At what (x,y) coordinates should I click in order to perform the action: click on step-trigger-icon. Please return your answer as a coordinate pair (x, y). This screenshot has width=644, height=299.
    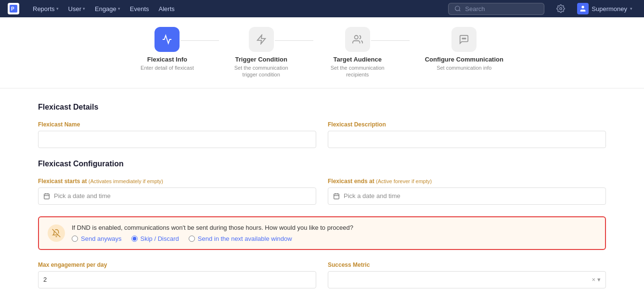
    Looking at the image, I should click on (261, 39).